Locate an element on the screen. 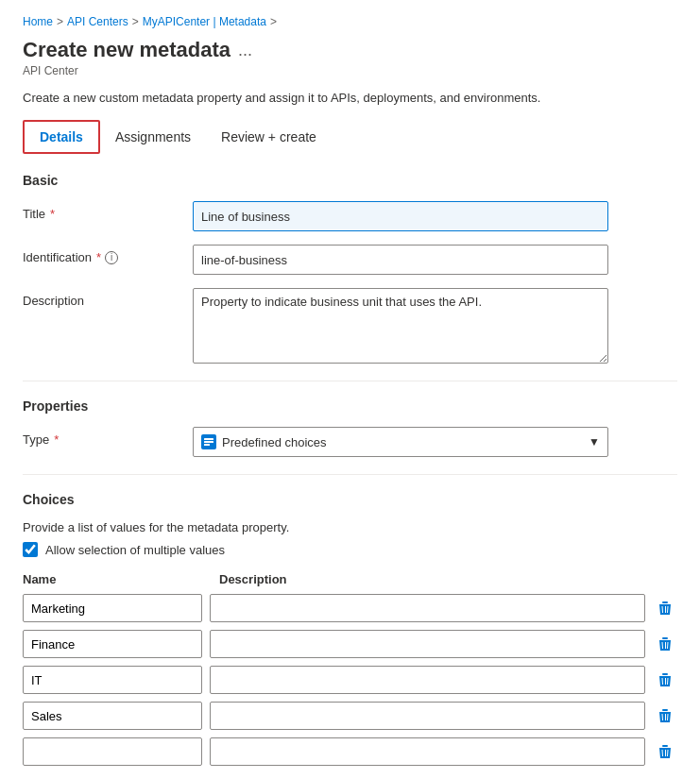  page-subtitle: API Center is located at coordinates (350, 71).